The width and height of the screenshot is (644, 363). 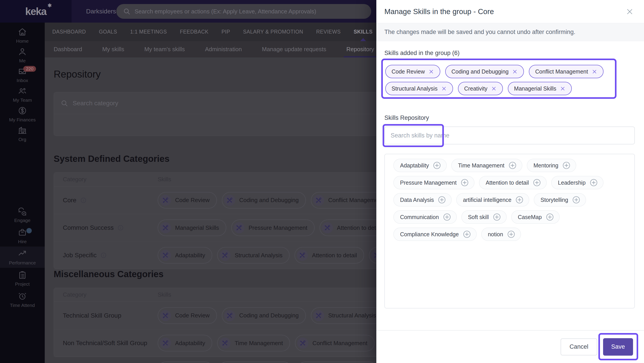 What do you see at coordinates (22, 114) in the screenshot?
I see `sidebar-item: My Finances` at bounding box center [22, 114].